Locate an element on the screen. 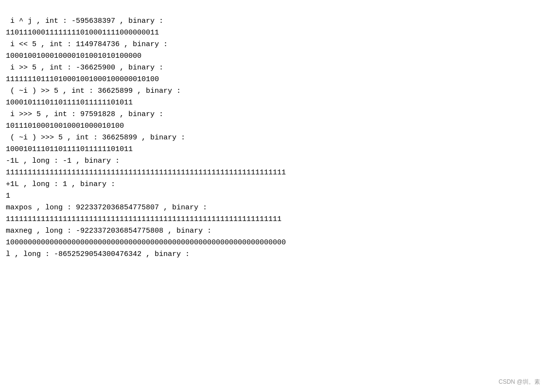  code-line: 1000100100010000101001010100000 is located at coordinates (272, 56).